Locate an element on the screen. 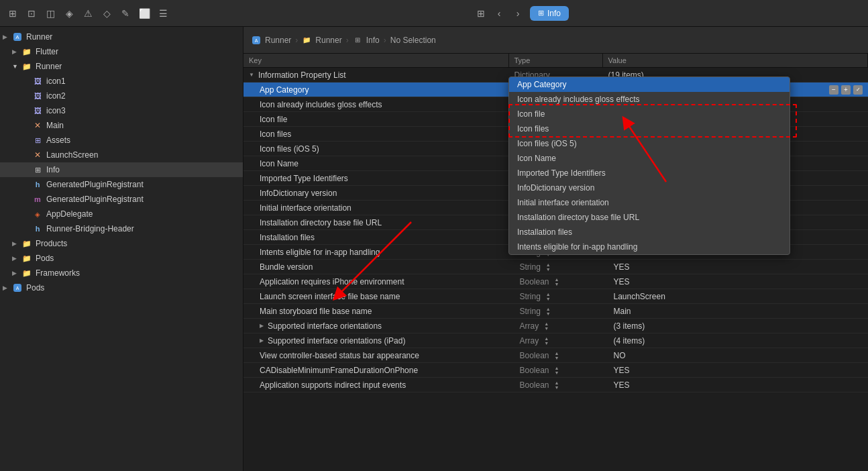 This screenshot has width=868, height=471. plist-row: CADisableMinimumFrameDurationOnPhoneBool… is located at coordinates (555, 370).